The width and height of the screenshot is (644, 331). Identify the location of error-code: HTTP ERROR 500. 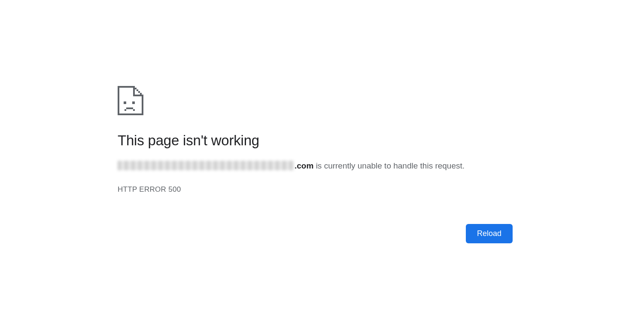
(315, 190).